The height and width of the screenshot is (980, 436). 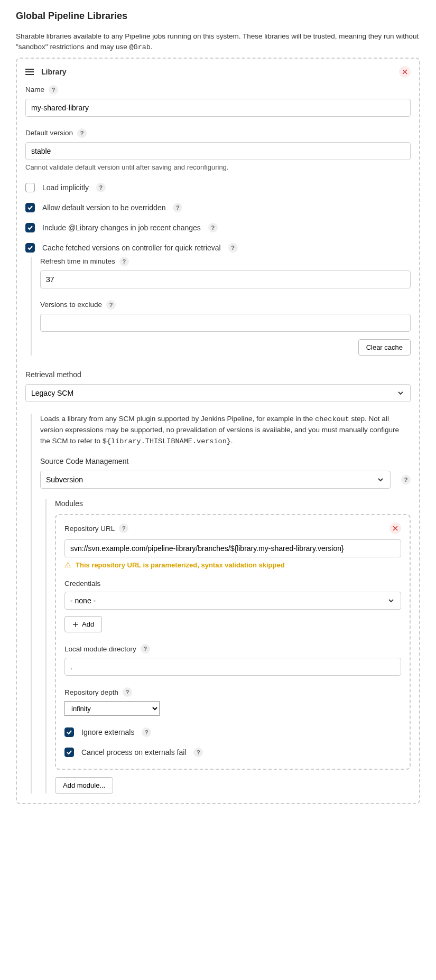 I want to click on scm-select: Subversion, so click(x=216, y=480).